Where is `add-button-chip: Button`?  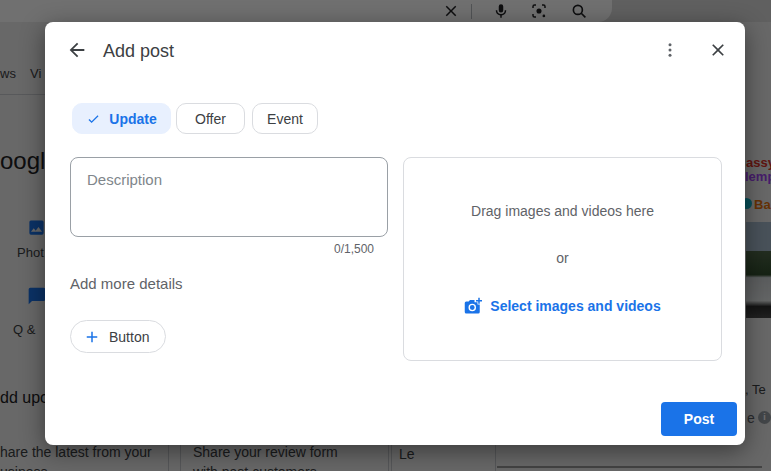 add-button-chip: Button is located at coordinates (118, 336).